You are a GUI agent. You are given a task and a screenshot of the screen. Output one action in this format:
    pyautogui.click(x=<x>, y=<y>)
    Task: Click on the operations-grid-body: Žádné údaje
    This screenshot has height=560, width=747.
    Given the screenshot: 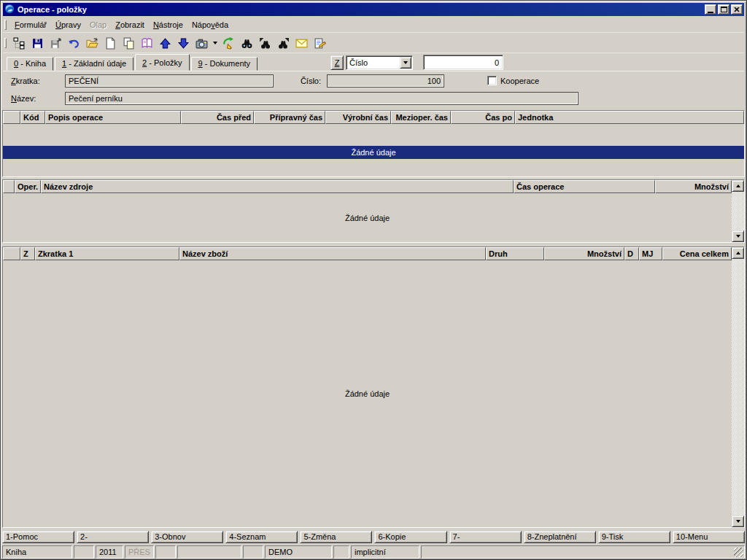 What is the action you would take?
    pyautogui.click(x=374, y=150)
    